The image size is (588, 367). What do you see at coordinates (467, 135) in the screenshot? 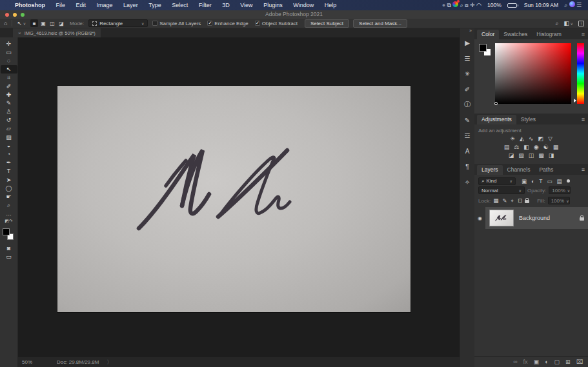
I see `tool-presets-panel-icon: ☲` at bounding box center [467, 135].